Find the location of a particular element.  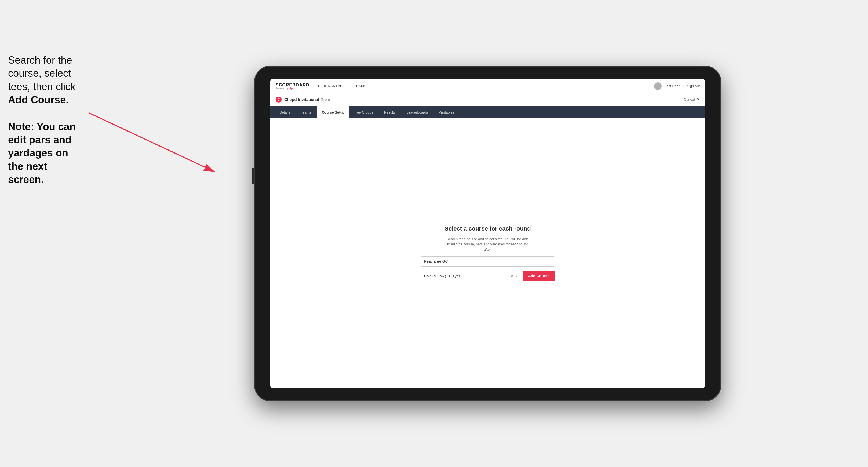

tab-details: Details is located at coordinates (285, 112).